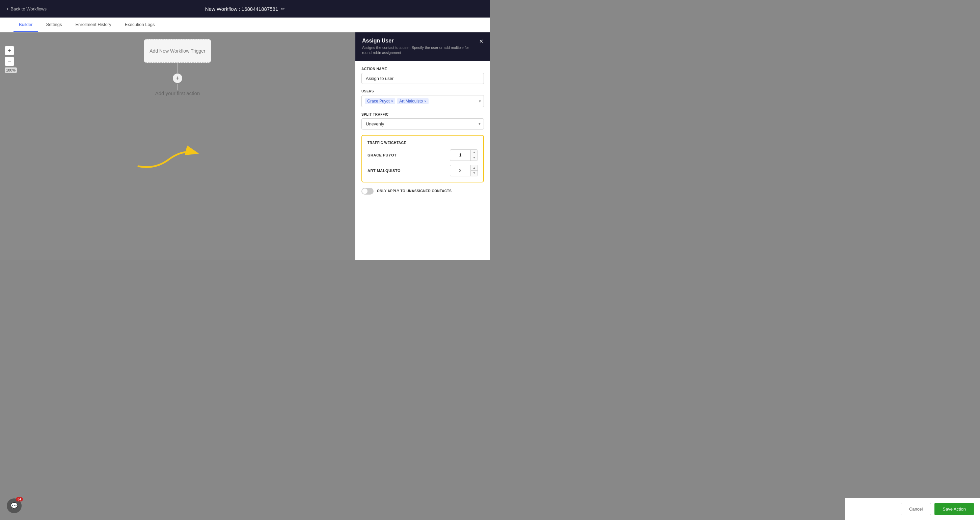 Image resolution: width=980 pixels, height=520 pixels. I want to click on close-button: ×, so click(481, 41).